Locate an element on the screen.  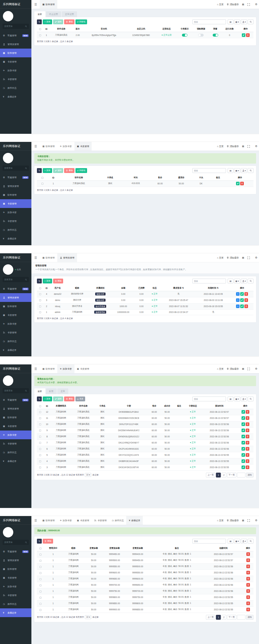
filter-tab-2: 正常 is located at coordinates (63, 391).